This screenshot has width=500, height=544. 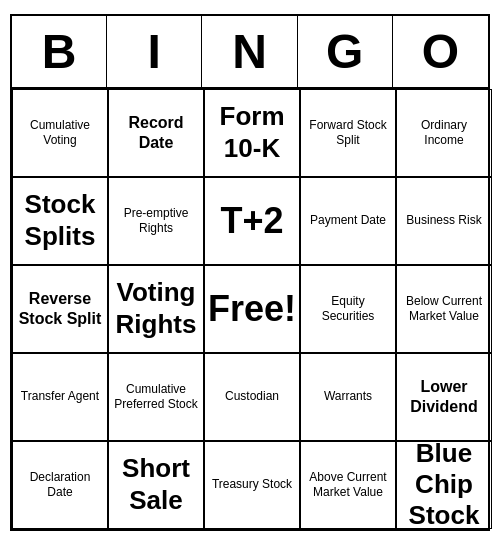 I want to click on cell-text-16: Cumulative Preferred Stock, so click(x=156, y=396).